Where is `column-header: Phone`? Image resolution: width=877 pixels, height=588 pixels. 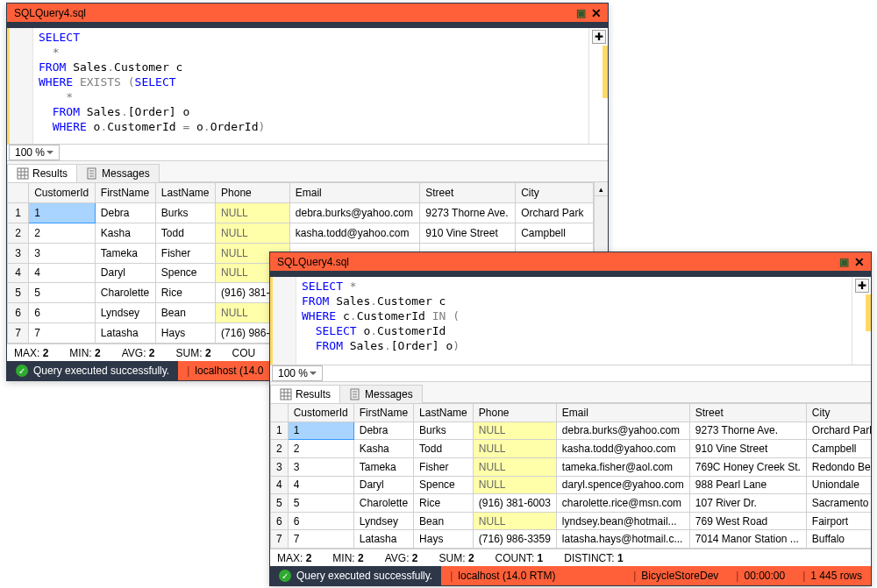 column-header: Phone is located at coordinates (514, 414).